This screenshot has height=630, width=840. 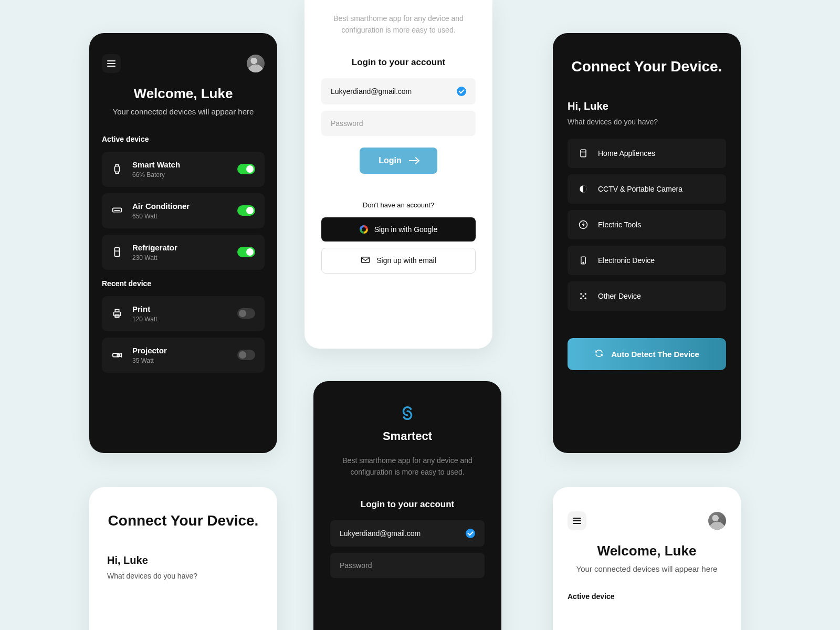 I want to click on device-sub: 230 Watt, so click(x=180, y=258).